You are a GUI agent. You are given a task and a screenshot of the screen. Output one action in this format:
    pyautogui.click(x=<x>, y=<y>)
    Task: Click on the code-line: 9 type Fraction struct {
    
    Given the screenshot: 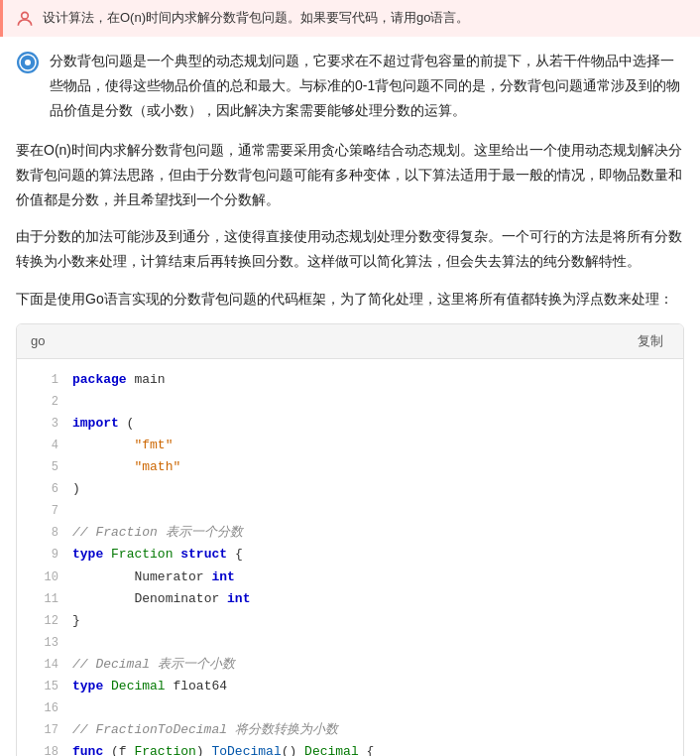 What is the action you would take?
    pyautogui.click(x=350, y=555)
    